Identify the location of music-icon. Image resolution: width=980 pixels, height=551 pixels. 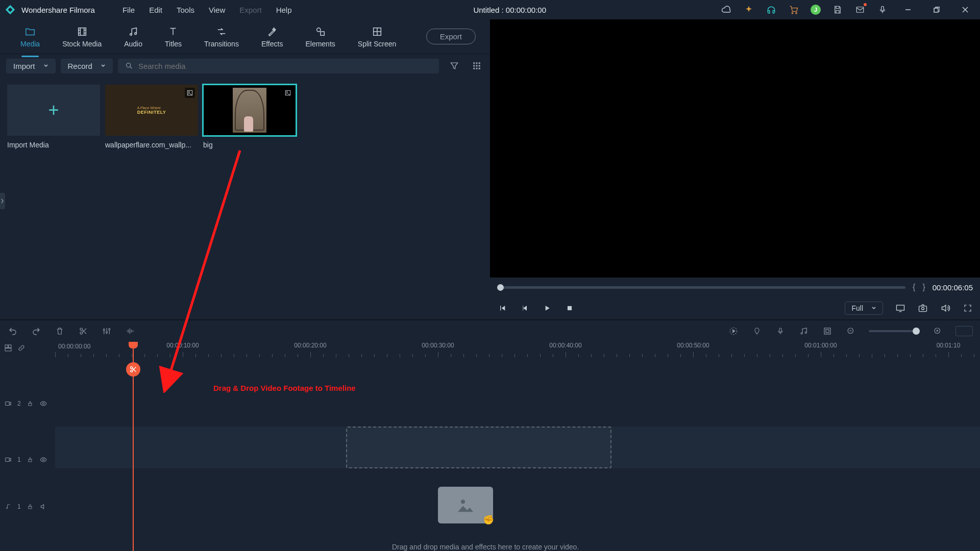
(804, 331).